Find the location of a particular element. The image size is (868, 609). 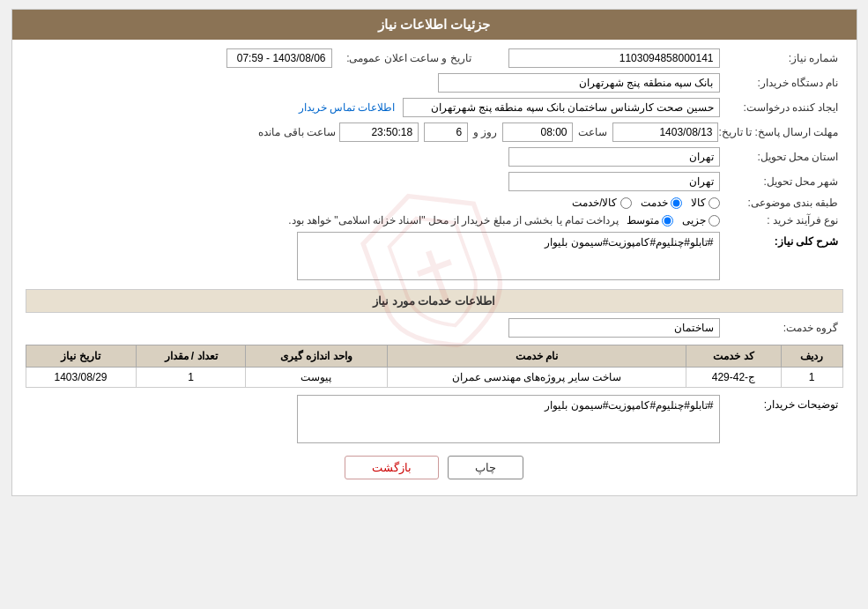

deadline-time-input is located at coordinates (538, 132).